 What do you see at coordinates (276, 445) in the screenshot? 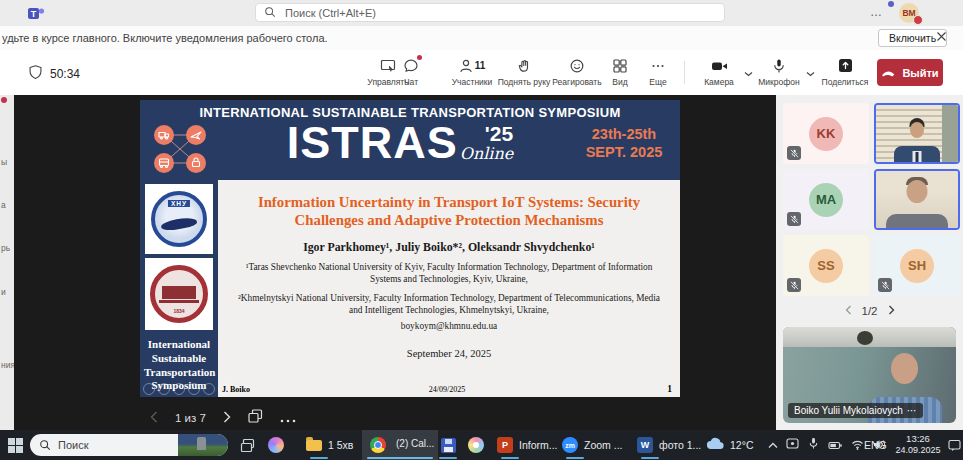
I see `copilot-button` at bounding box center [276, 445].